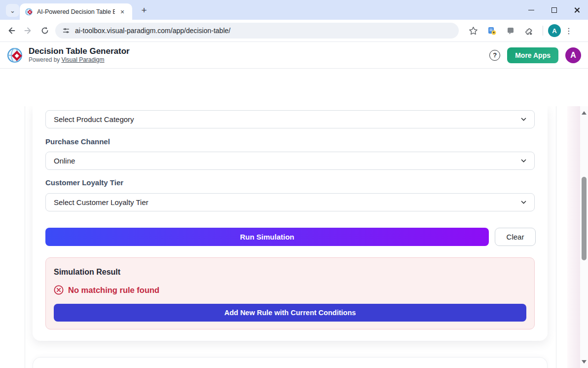  Describe the element at coordinates (290, 203) in the screenshot. I see `loyalty-tier-select: Select Customer Loyalty Tier` at that location.